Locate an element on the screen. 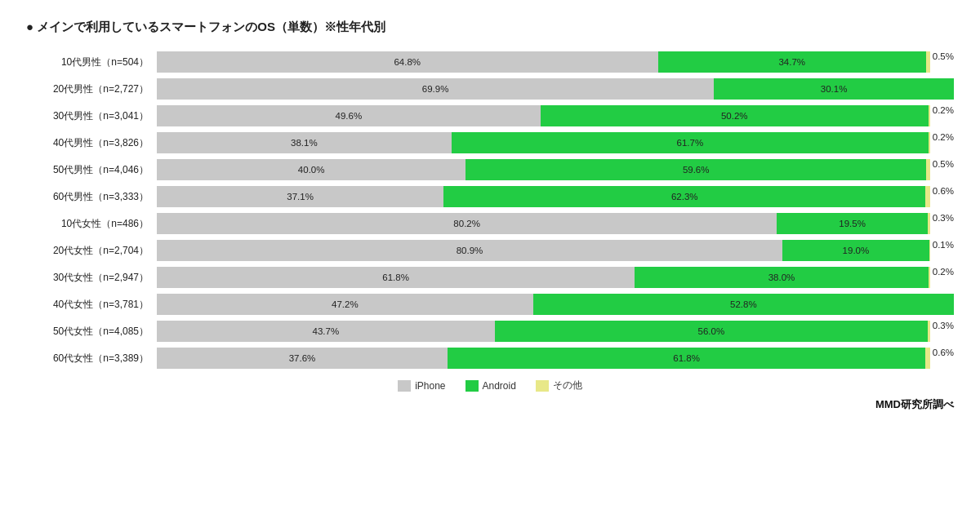 The width and height of the screenshot is (980, 514). row-label: 20代女性（n=2,704） is located at coordinates (91, 251).